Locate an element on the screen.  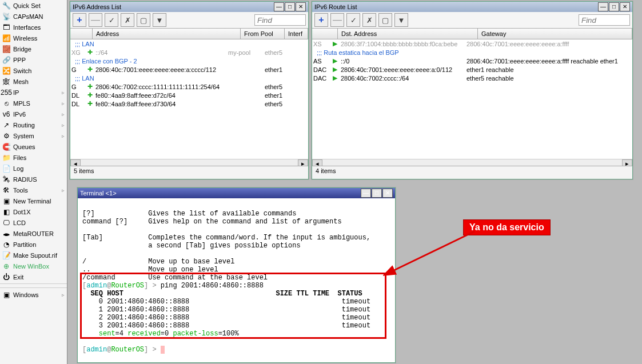
sidebar-item-ppp: 🔗PPP is located at coordinates (33, 59).